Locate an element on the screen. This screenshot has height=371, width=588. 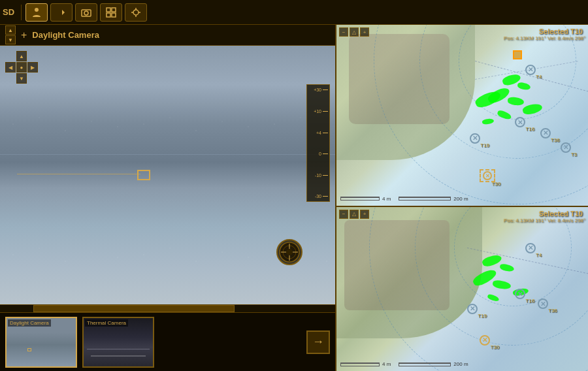
map-nav-up-bottom: △ is located at coordinates (354, 214).